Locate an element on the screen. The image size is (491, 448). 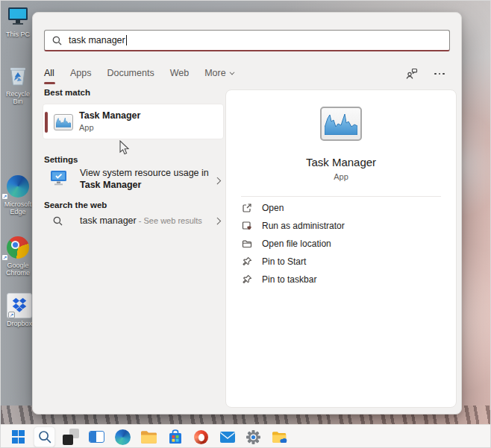
taskbar-start-button is located at coordinates (18, 437).